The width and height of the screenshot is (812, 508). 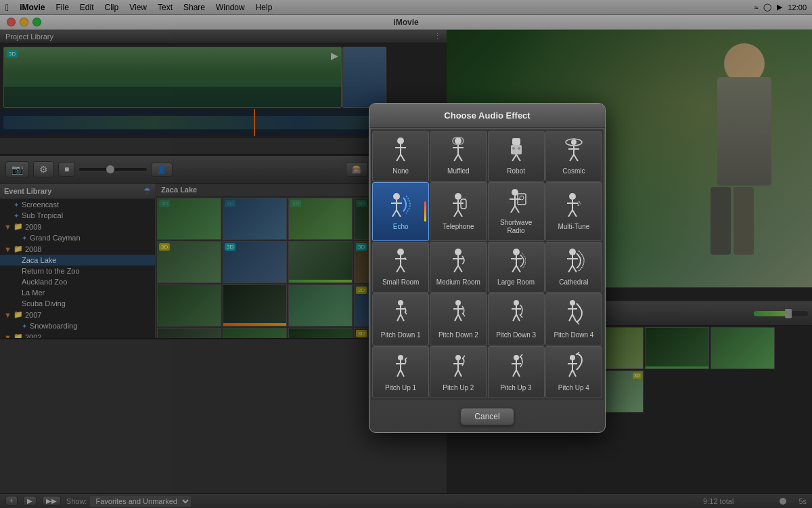 What do you see at coordinates (516, 320) in the screenshot?
I see `effect-pitchdown3: Pitch Down 3` at bounding box center [516, 320].